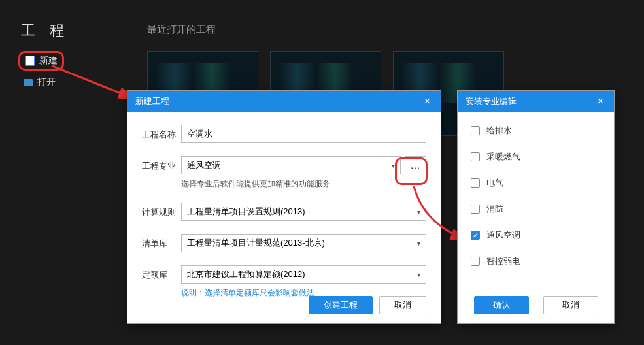 This screenshot has height=345, width=644. I want to click on folder-icon, so click(28, 82).